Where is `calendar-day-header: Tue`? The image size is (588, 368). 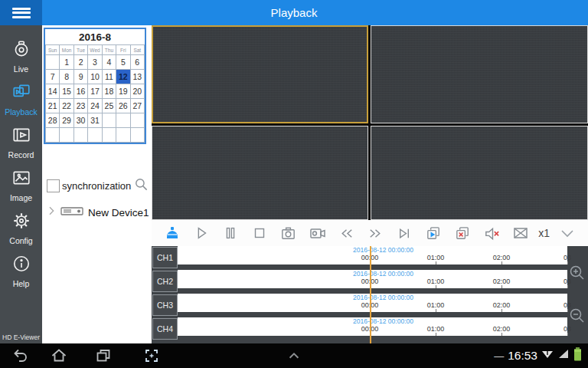 calendar-day-header: Tue is located at coordinates (81, 51).